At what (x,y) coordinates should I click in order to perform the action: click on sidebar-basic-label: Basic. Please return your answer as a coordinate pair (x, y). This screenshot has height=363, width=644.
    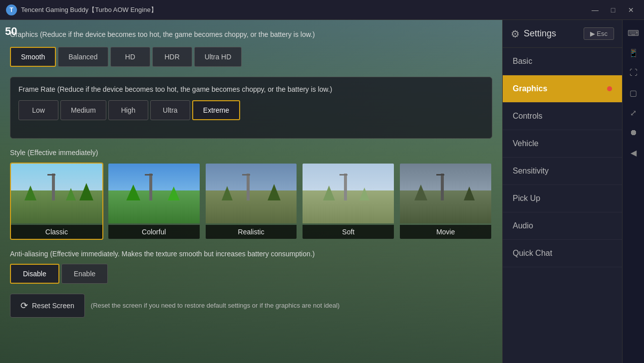
    Looking at the image, I should click on (522, 61).